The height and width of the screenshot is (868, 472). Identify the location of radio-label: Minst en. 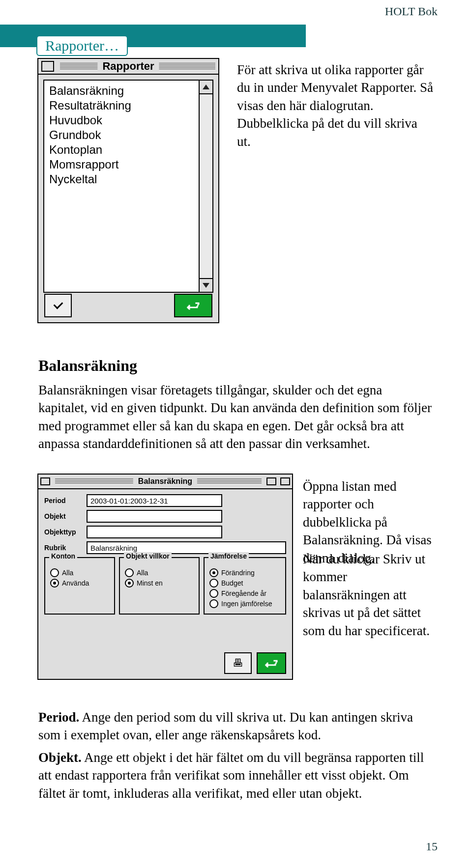
(149, 583).